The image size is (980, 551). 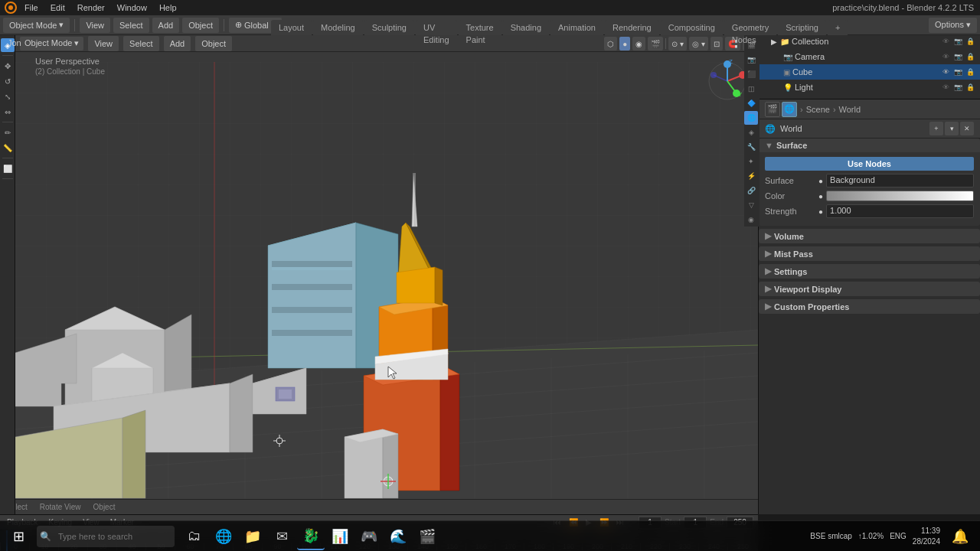 What do you see at coordinates (340, 536) in the screenshot?
I see `taskbar-excel: 📊` at bounding box center [340, 536].